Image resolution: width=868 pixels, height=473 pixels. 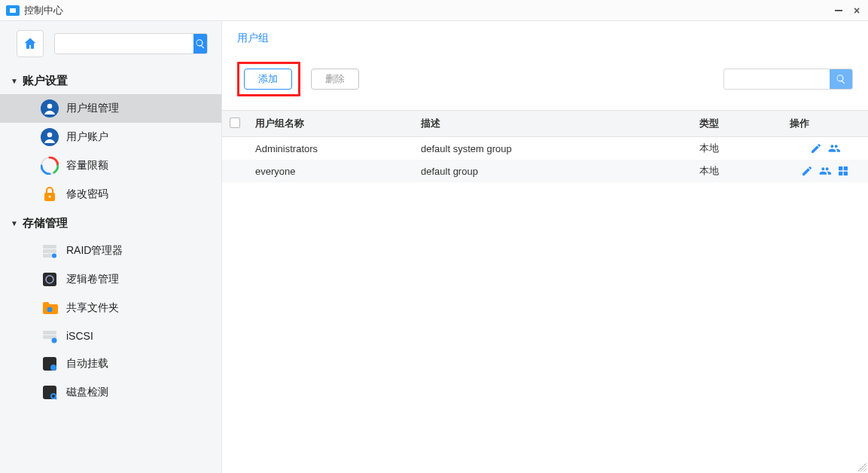 What do you see at coordinates (50, 308) in the screenshot?
I see `folder-icon` at bounding box center [50, 308].